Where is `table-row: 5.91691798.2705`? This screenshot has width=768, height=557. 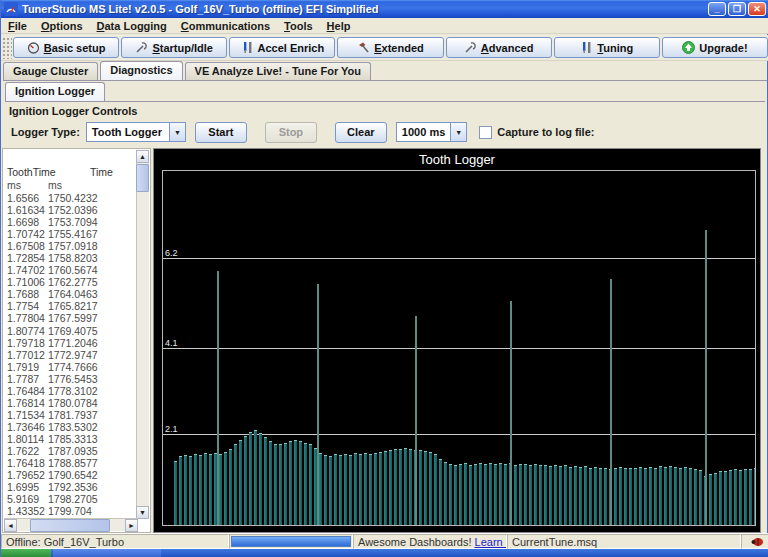 table-row: 5.91691798.2705 is located at coordinates (71, 499).